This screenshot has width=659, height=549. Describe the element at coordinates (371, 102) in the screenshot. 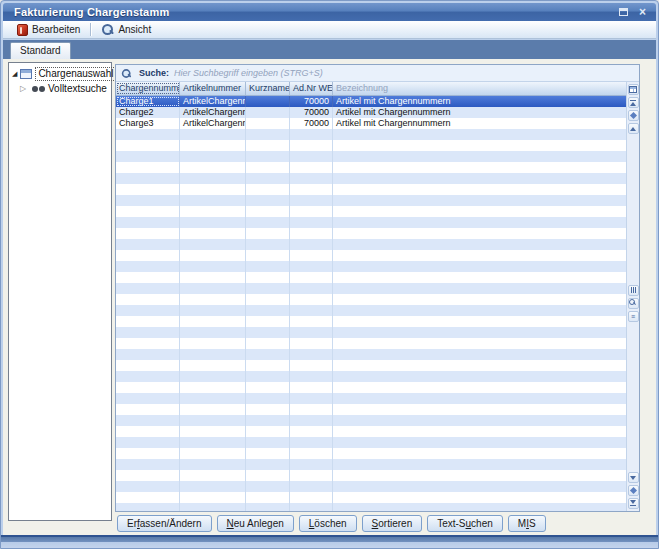

I see `table-row: Charge1ArtikelChargennumme70000Artikel m…` at that location.